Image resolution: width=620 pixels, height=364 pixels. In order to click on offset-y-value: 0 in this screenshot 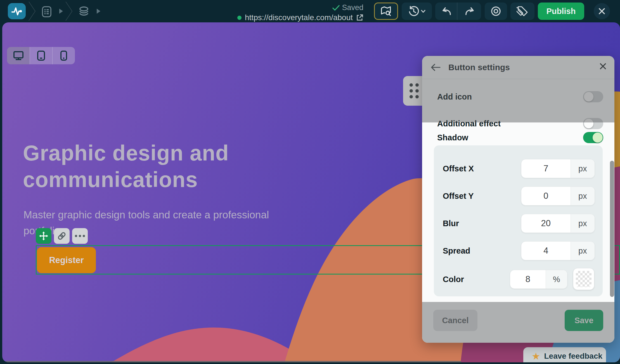, I will do `click(546, 196)`.